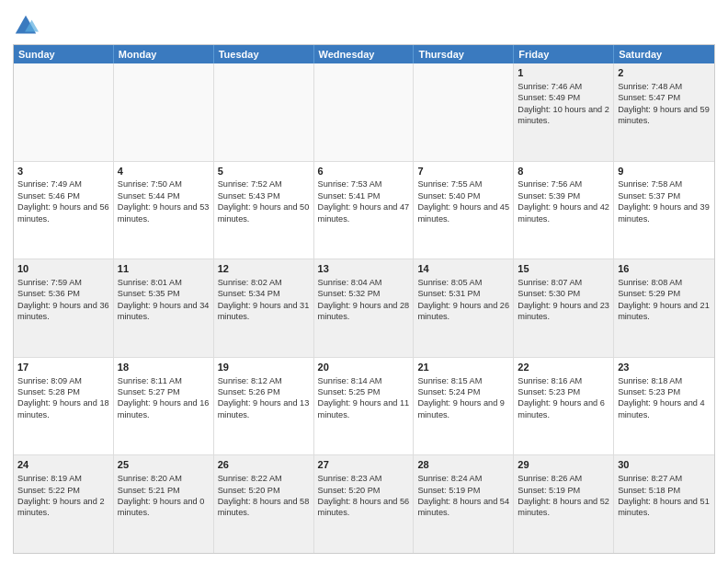  Describe the element at coordinates (164, 308) in the screenshot. I see `calendar-cell: 11Sunrise: 8:01 AM Sunset: 5:35 PM Dayli…` at that location.